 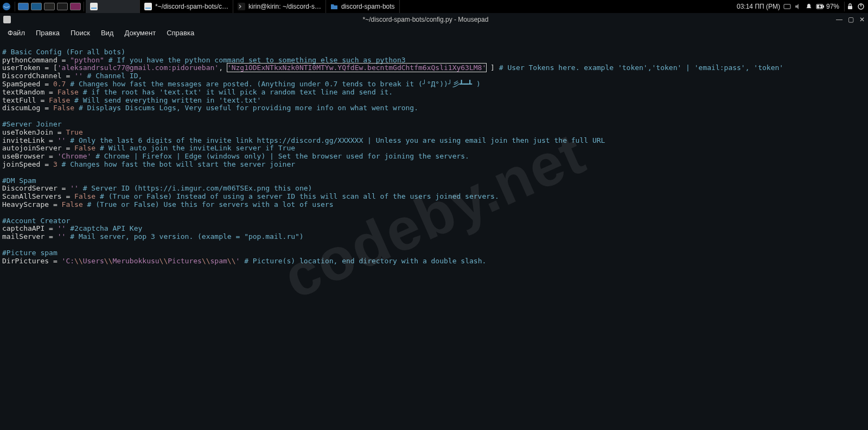 I want to click on menu-document: Документ, so click(x=140, y=33).